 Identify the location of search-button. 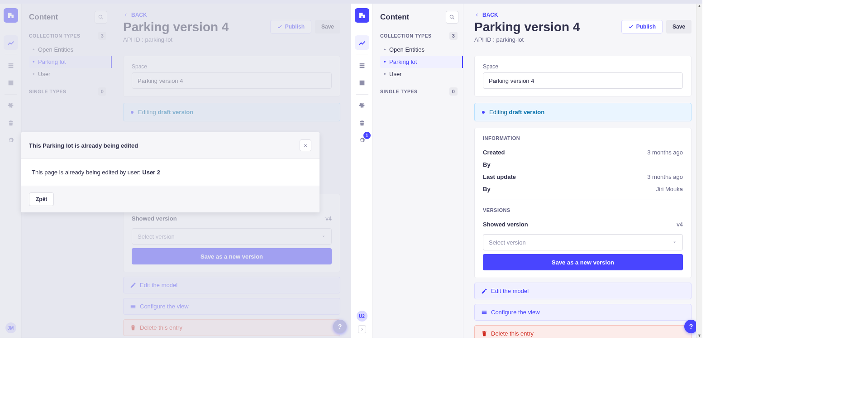
(452, 17).